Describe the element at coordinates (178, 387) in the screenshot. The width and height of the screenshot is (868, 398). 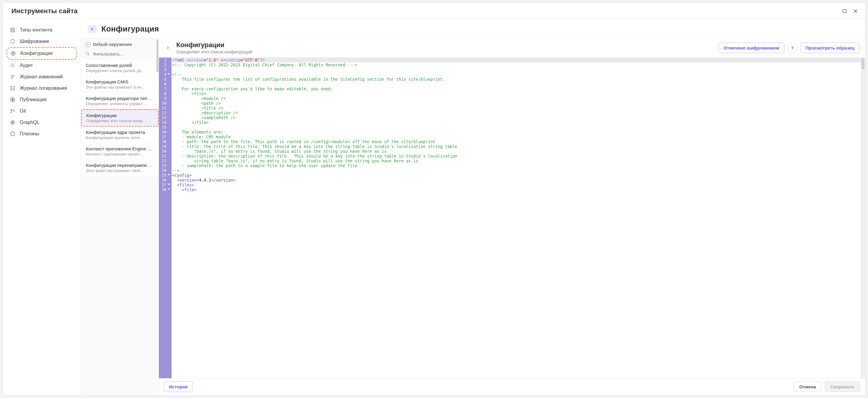
I see `history-button: История` at that location.